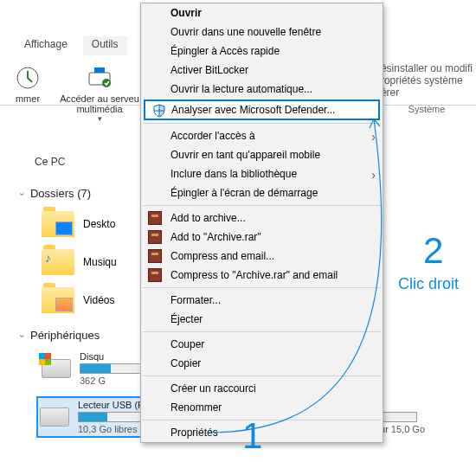 The width and height of the screenshot is (476, 462). Describe the element at coordinates (28, 84) in the screenshot. I see `ribbon-button-programmer: mmer` at that location.